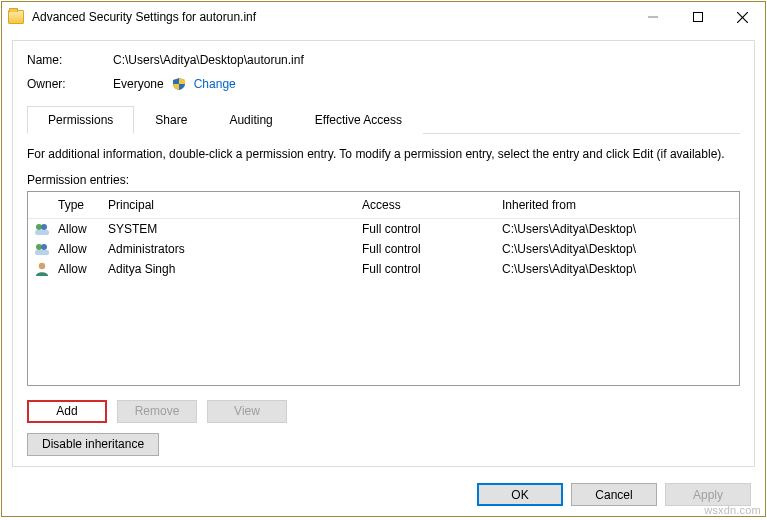 The image size is (767, 520). What do you see at coordinates (247, 412) in the screenshot?
I see `view-button: View` at bounding box center [247, 412].